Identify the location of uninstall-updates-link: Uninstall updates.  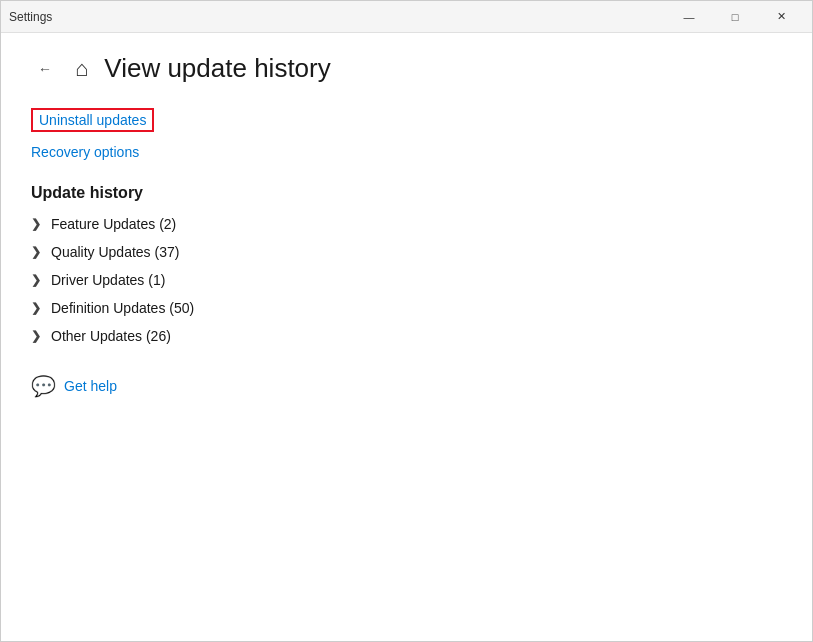
(92, 120).